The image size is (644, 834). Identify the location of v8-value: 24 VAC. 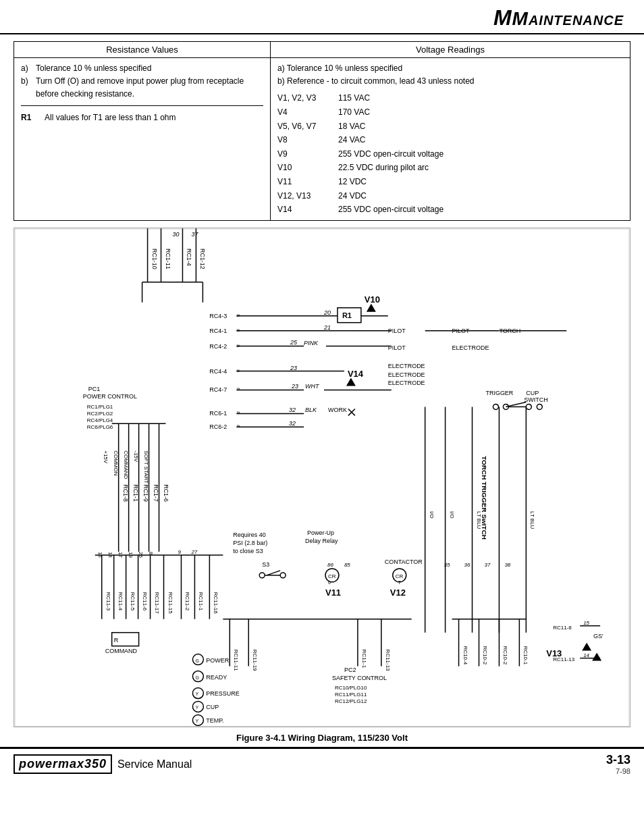
(481, 140).